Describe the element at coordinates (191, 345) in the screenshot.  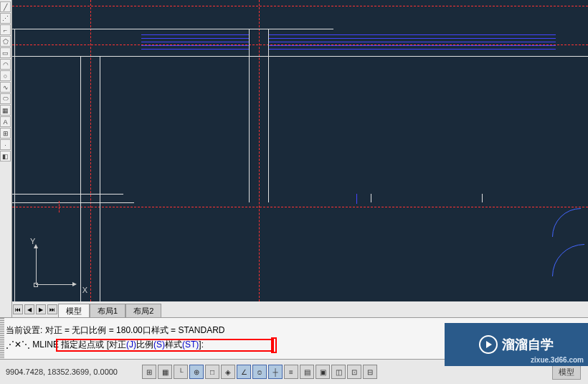
I see `cmd-opt-st: (ST)` at that location.